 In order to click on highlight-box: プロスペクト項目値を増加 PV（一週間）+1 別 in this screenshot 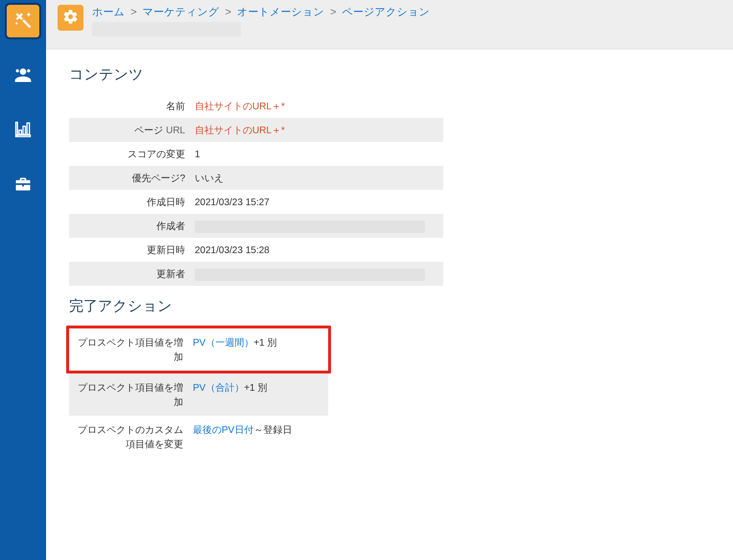, I will do `click(199, 350)`.